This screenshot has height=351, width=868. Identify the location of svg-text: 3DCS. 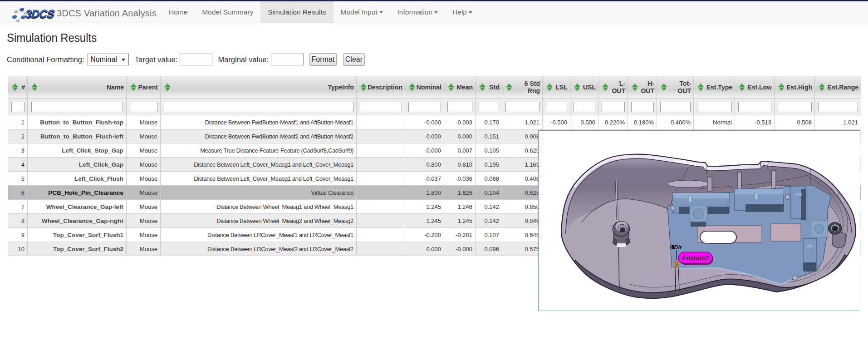
(40, 14).